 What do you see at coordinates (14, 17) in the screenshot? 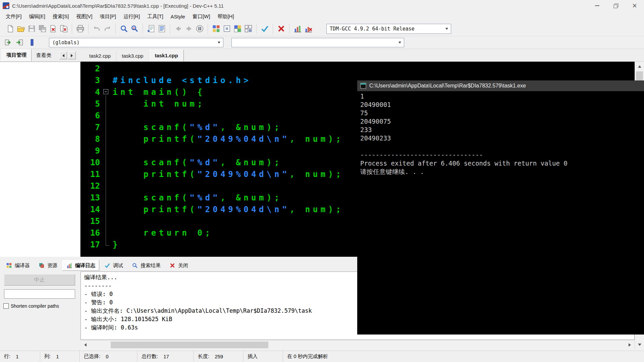
I see `menu-item: 文件[F]` at bounding box center [14, 17].